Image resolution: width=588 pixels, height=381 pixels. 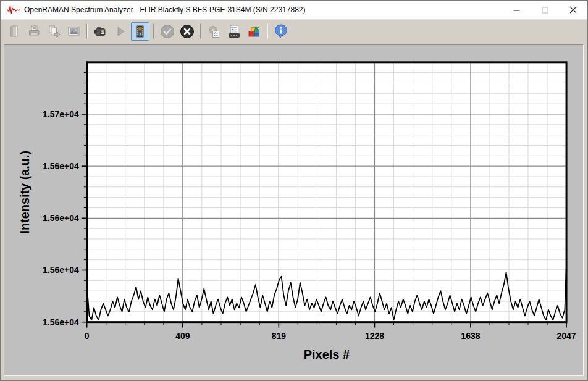 What do you see at coordinates (294, 31) in the screenshot?
I see `toolbar` at bounding box center [294, 31].